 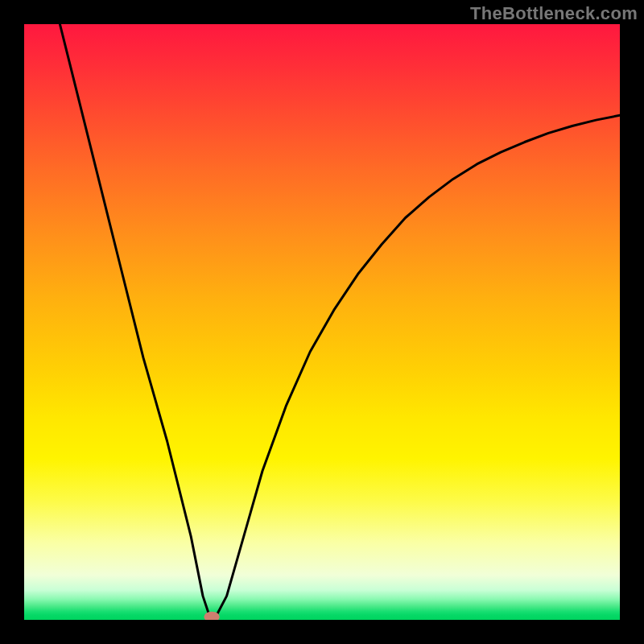 I want to click on watermark-text: TheBottleneck.com, so click(x=554, y=14).